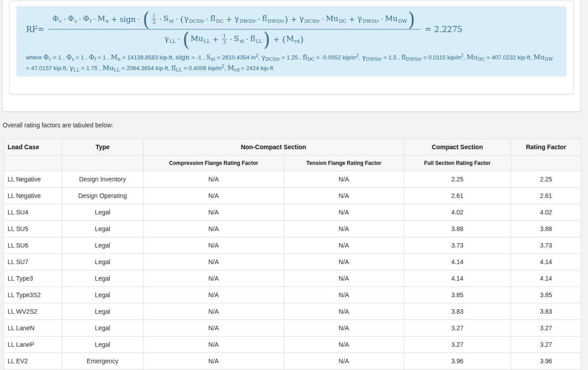  What do you see at coordinates (234, 39) in the screenshot?
I see `formula-denominator: γLL·(MuLL+13·Sxt·flLL)+(Mrd)` at bounding box center [234, 39].